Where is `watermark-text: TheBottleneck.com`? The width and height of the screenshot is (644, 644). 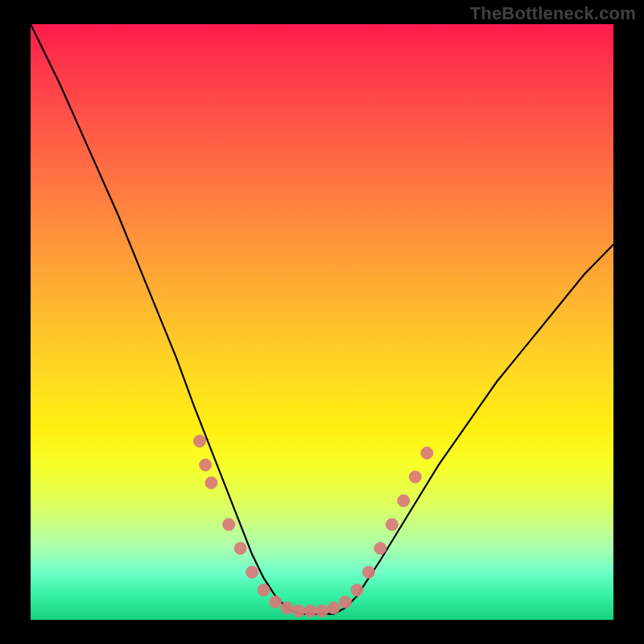 watermark-text: TheBottleneck.com is located at coordinates (553, 14).